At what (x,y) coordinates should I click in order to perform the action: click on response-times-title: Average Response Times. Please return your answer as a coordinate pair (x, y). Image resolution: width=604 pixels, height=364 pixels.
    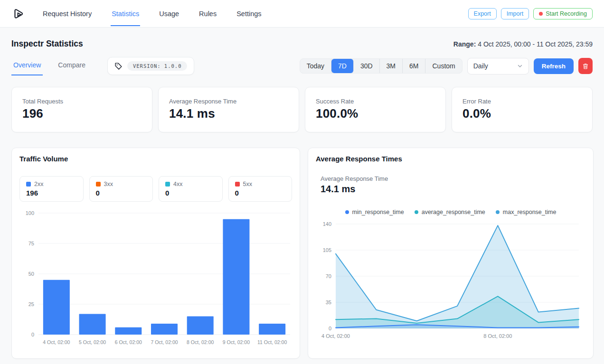
    Looking at the image, I should click on (451, 159).